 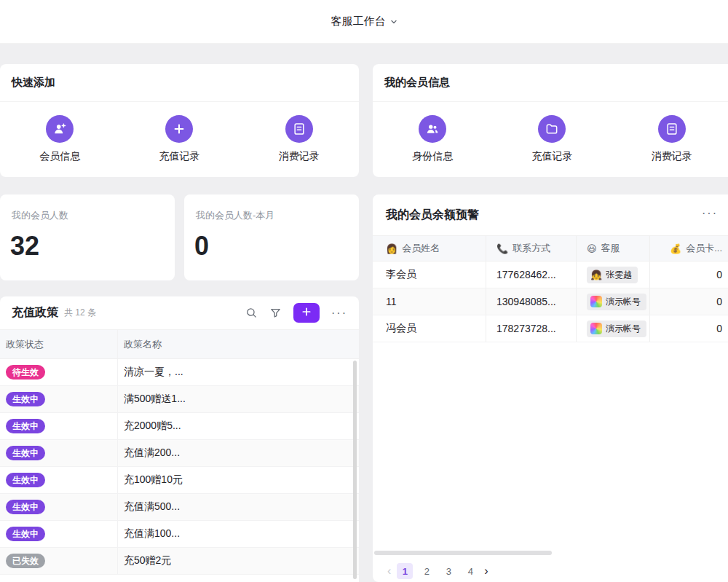 I want to click on policy-toolbar: ···, so click(x=296, y=313).